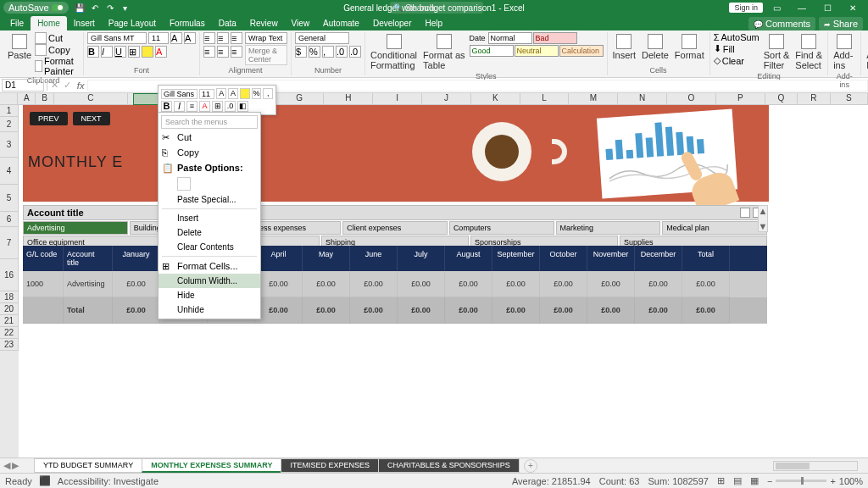  What do you see at coordinates (58, 50) in the screenshot?
I see `copy-button: Copy` at bounding box center [58, 50].